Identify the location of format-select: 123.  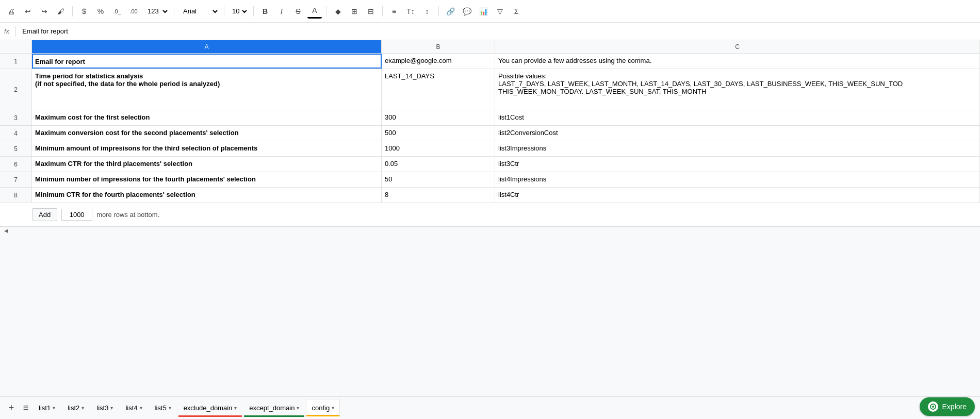
(156, 11).